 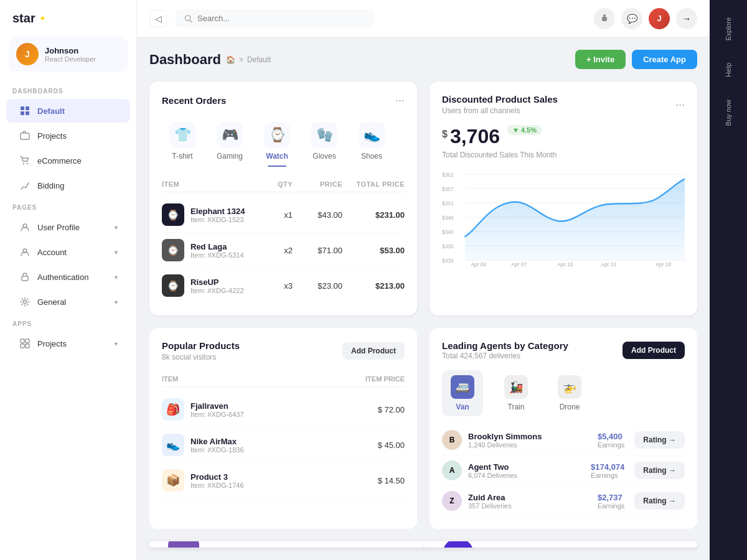 I want to click on notifications-icon, so click(x=604, y=19).